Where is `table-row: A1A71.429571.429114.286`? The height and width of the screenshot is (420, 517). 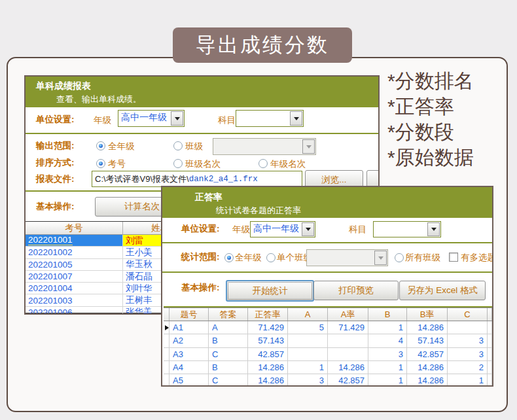 table-row: A1A71.429571.429114.286 is located at coordinates (328, 328).